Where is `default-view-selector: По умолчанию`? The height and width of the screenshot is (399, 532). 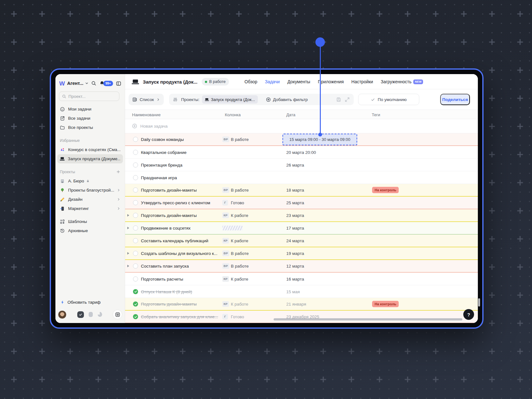 default-view-selector: По умолчанию is located at coordinates (389, 99).